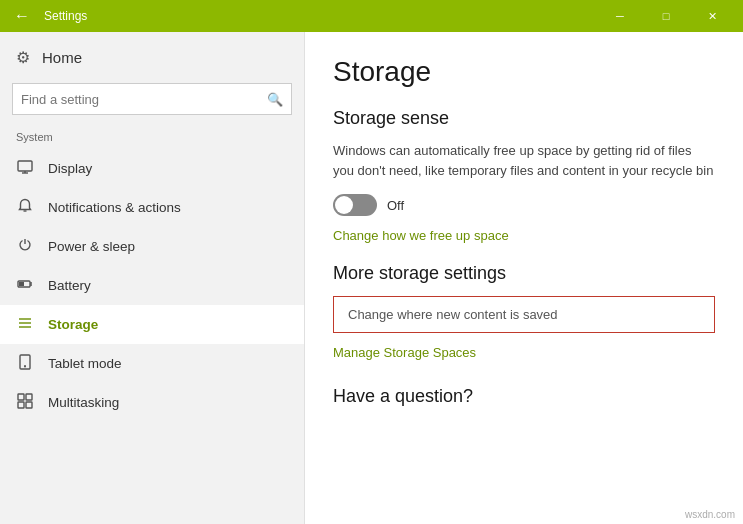  Describe the element at coordinates (620, 16) in the screenshot. I see `minimize-icon: ─` at that location.